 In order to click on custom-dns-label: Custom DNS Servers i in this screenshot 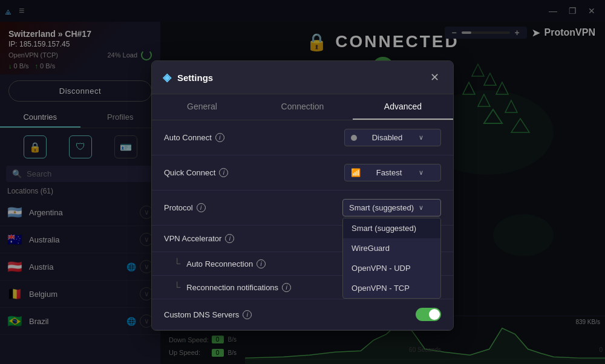, I will do `click(208, 314)`.